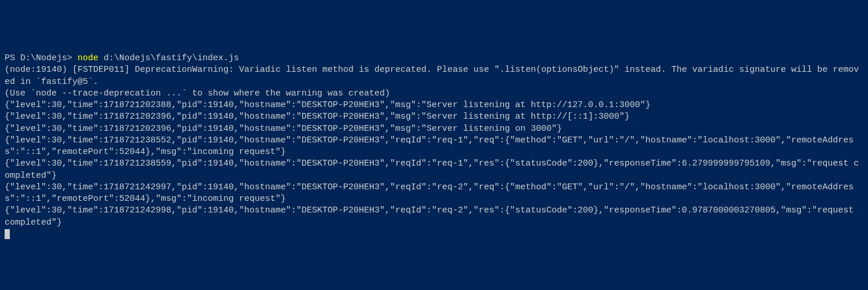 The image size is (868, 290). Describe the element at coordinates (434, 58) in the screenshot. I see `command-line: PS D:\Nodejs> node d:\Nodejs\fastify\ind…` at that location.